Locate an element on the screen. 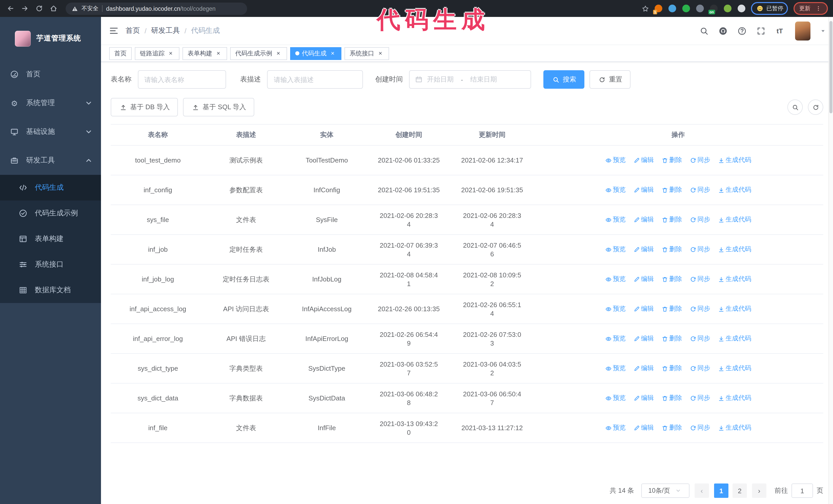 The width and height of the screenshot is (833, 504). reload-icon is located at coordinates (39, 8).